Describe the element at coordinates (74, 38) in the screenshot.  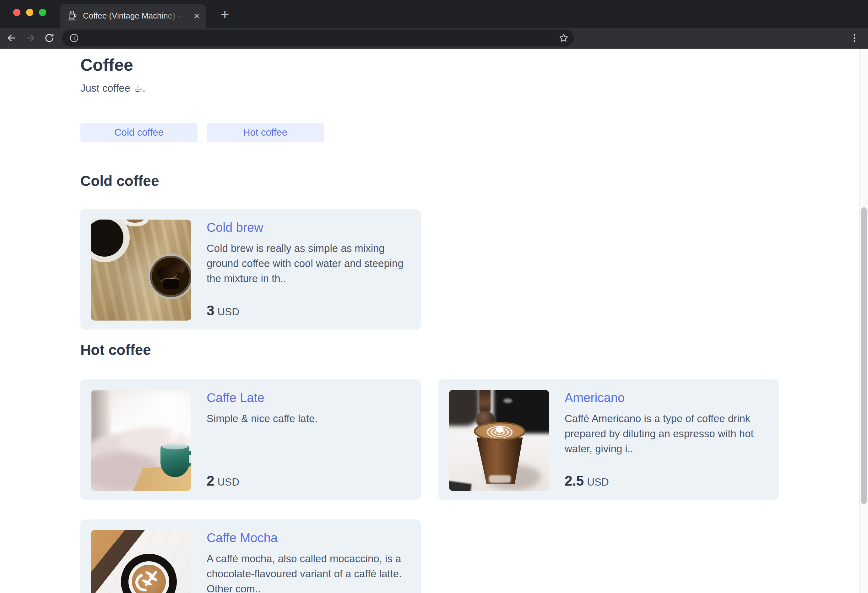
I see `site-info-icon` at that location.